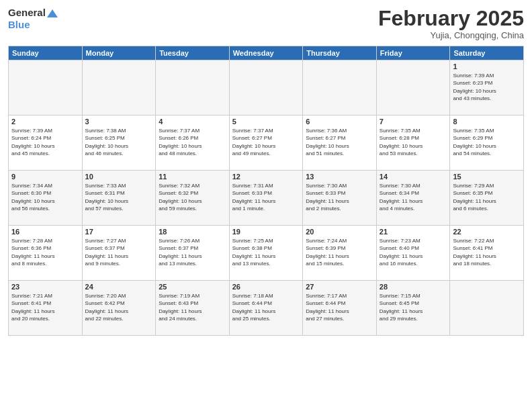 This screenshot has width=532, height=411. Describe the element at coordinates (192, 287) in the screenshot. I see `day-num-4-2: 25` at that location.